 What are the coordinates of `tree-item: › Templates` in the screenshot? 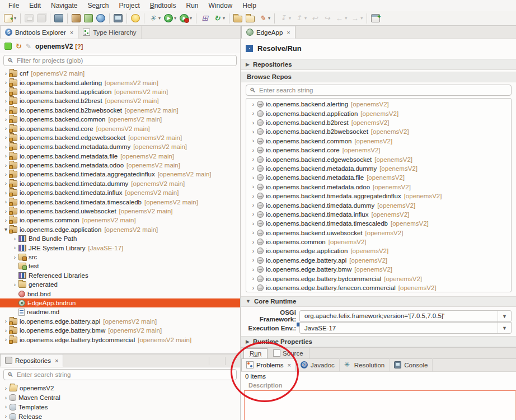 It's located at (120, 408).